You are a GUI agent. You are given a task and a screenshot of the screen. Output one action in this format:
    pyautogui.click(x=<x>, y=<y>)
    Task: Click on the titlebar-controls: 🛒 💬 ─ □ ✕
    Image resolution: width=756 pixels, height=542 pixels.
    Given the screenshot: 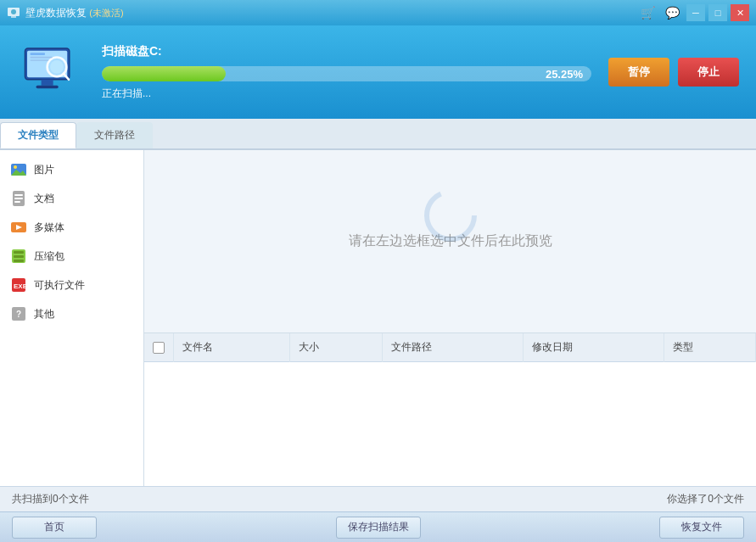 What is the action you would take?
    pyautogui.click(x=693, y=13)
    